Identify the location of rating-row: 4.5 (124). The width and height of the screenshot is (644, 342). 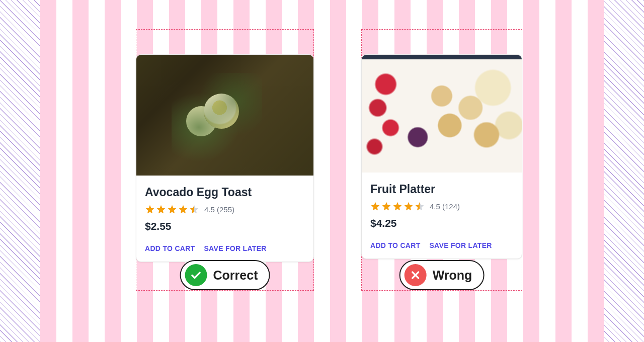
(442, 206).